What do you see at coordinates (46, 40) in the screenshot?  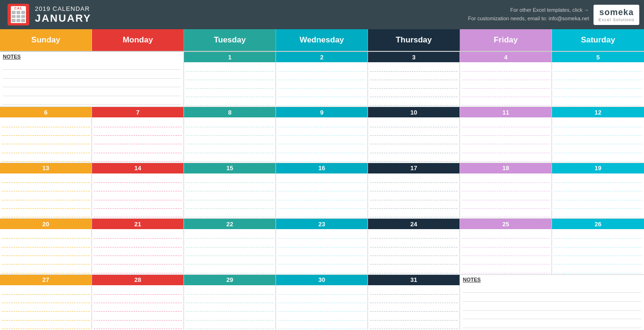 I see `header-sunday: Sunday` at bounding box center [46, 40].